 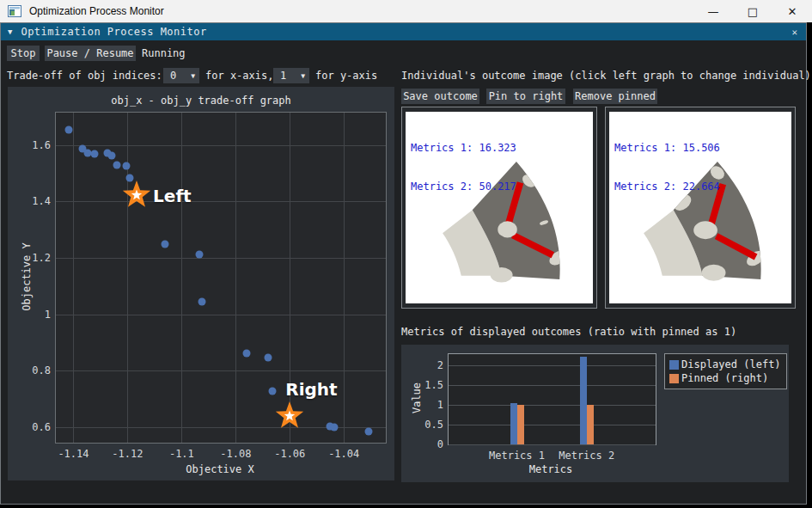 What do you see at coordinates (33, 201) in the screenshot?
I see `y-tick-label: 1.4` at bounding box center [33, 201].